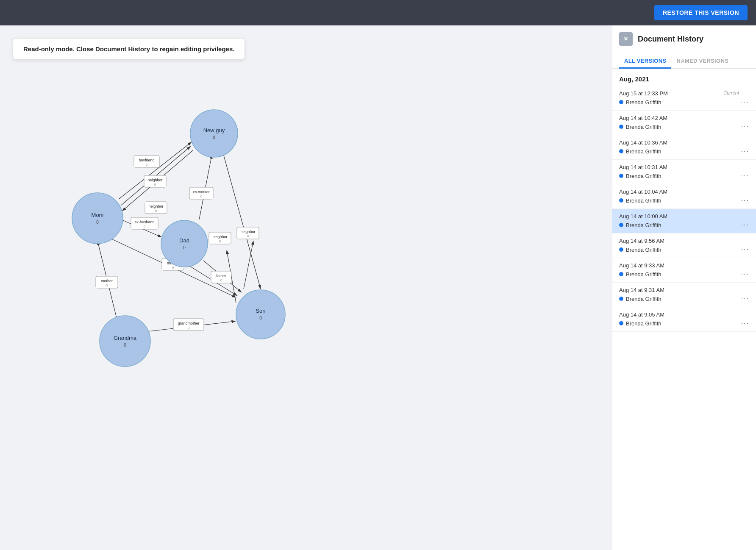  I want to click on version-time: Aug 14 at 9:05 AM, so click(684, 314).